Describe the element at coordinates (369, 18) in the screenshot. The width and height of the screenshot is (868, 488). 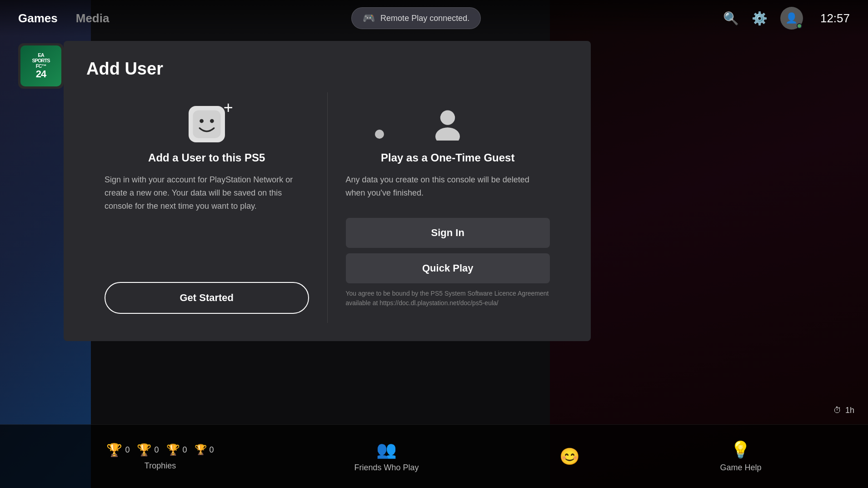
I see `remote-play-icon: 🎮` at that location.